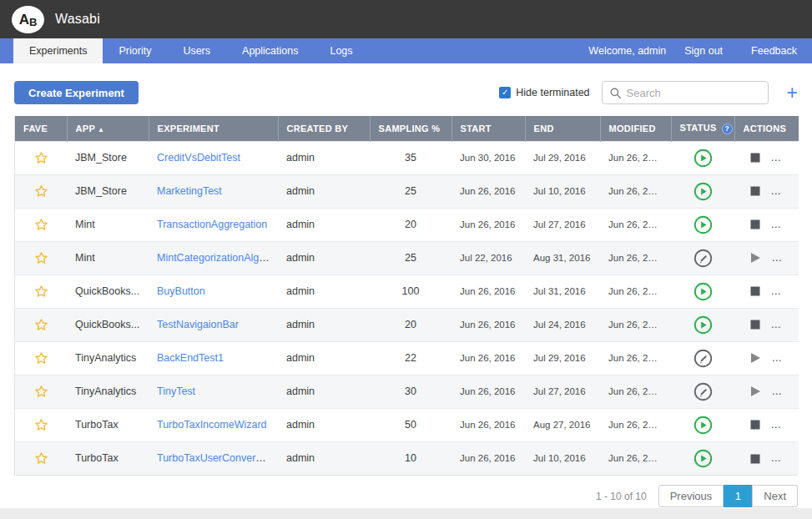 The height and width of the screenshot is (519, 812). I want to click on pagination: 1 - 10 of 10 Previous 1 Next, so click(406, 496).